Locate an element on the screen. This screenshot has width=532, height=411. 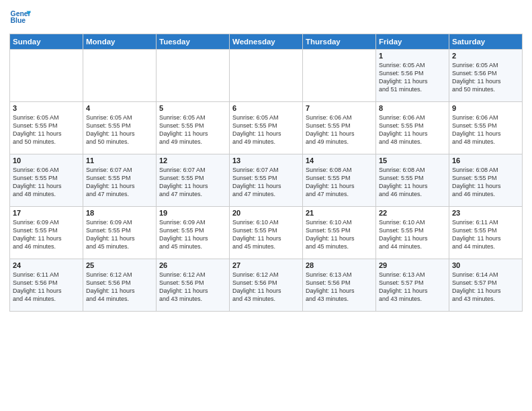
day-number: 28 is located at coordinates (339, 265).